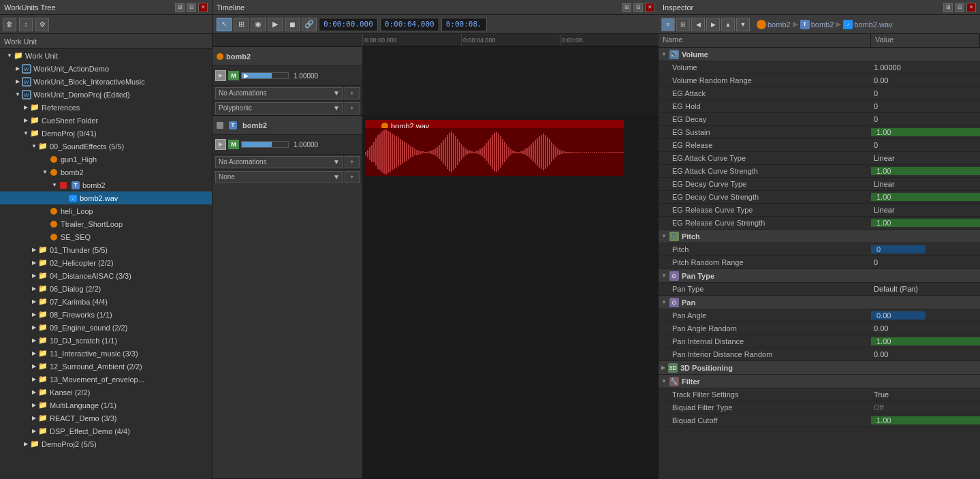  Describe the element at coordinates (819, 223) in the screenshot. I see `prop-row-eg-release-curve-strength: EG Release Curve Strength 1.00` at that location.